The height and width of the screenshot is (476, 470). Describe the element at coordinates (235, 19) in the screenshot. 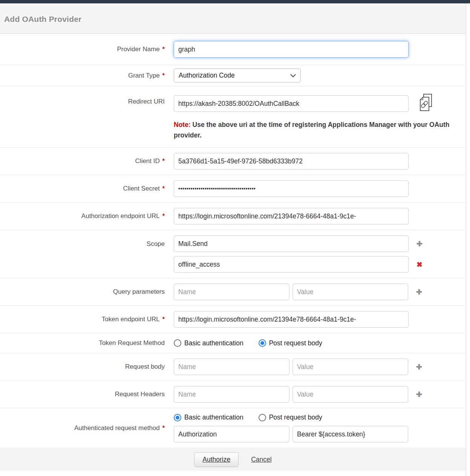

I see `page-title: Add OAuth Provider` at that location.